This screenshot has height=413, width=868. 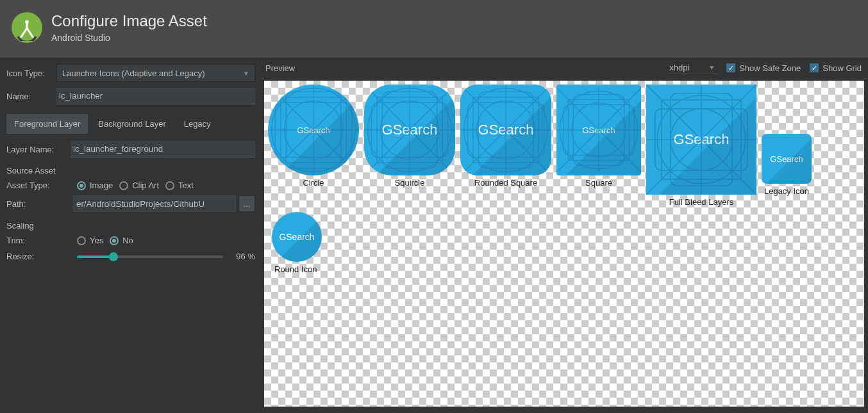 I want to click on asset-type-label: Asset Type:, so click(x=38, y=186).